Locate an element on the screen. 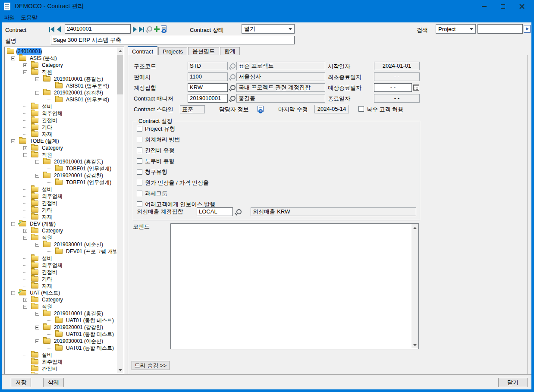  tab: 합계 is located at coordinates (230, 51).